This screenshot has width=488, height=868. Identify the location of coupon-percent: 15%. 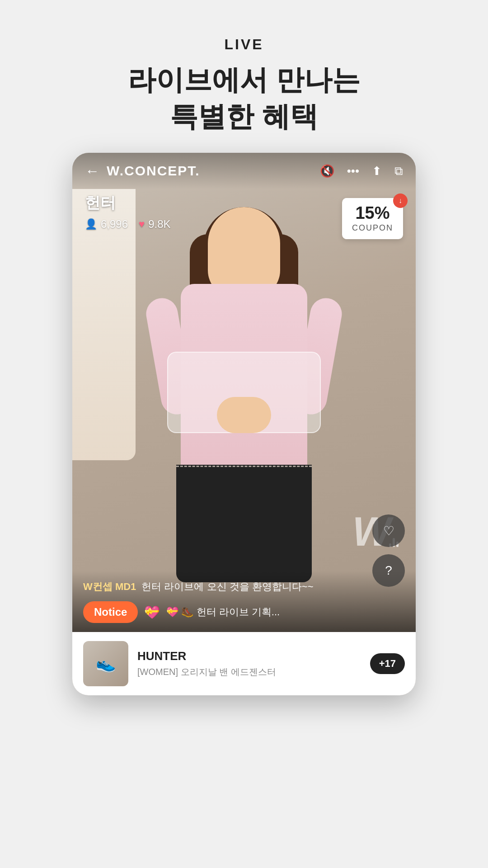
(372, 213).